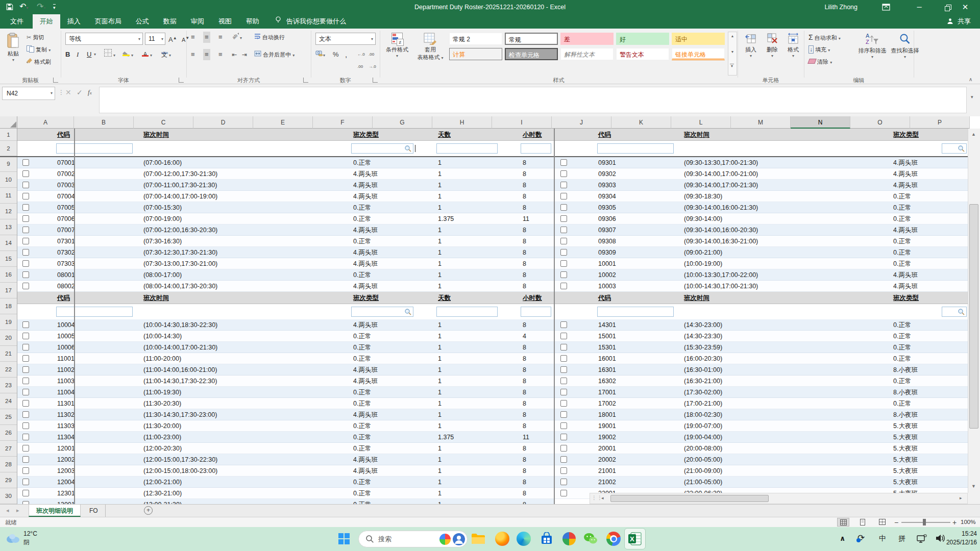  Describe the element at coordinates (607, 275) in the screenshot. I see `cell: 10002` at that location.